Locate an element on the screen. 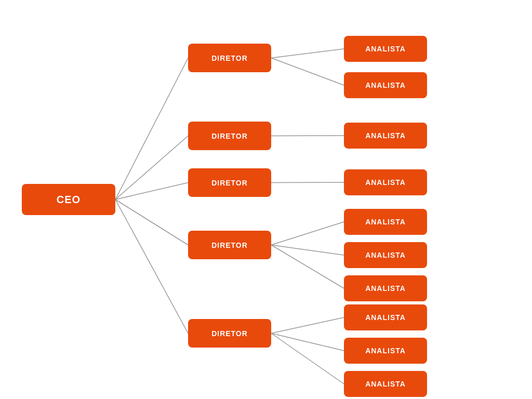  analyst-node-a9: ANALISTA is located at coordinates (385, 351).